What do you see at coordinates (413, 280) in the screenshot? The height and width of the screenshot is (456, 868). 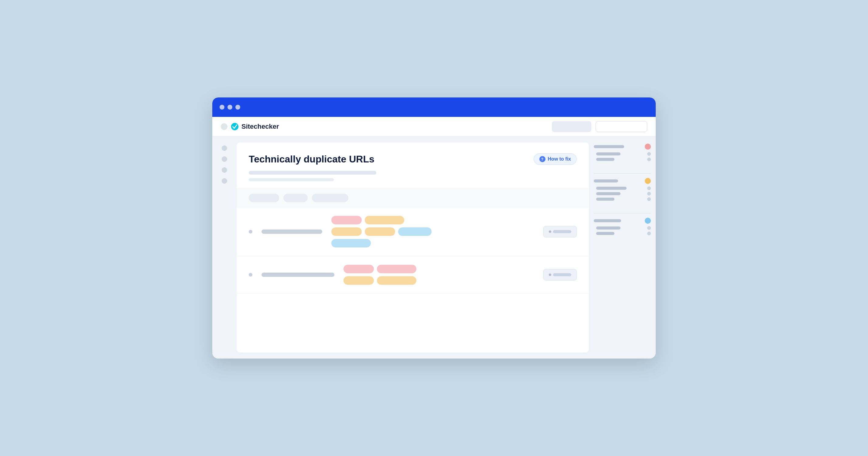 I see `table-rows` at bounding box center [413, 280].